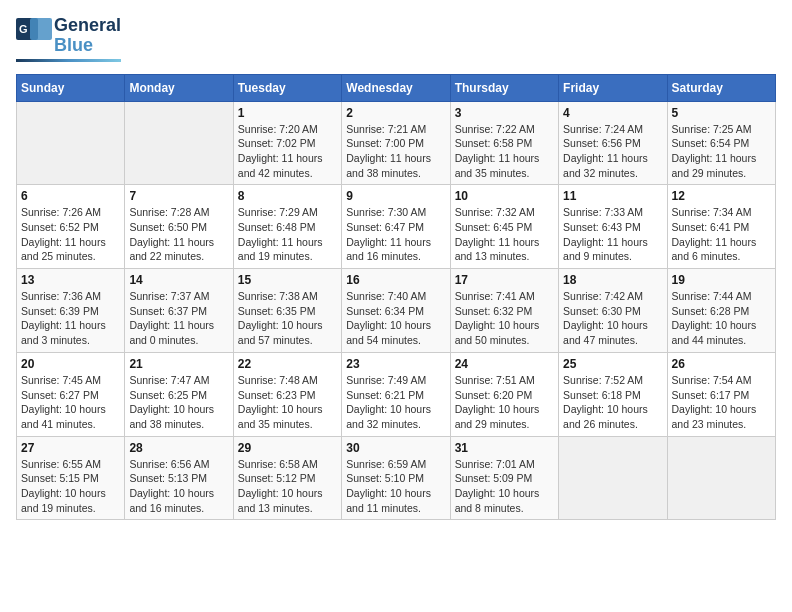 The image size is (792, 612). What do you see at coordinates (287, 311) in the screenshot?
I see `calendar-cell: 15Sunrise: 7:38 AMSunset: 6:35 PMDayligh…` at bounding box center [287, 311].